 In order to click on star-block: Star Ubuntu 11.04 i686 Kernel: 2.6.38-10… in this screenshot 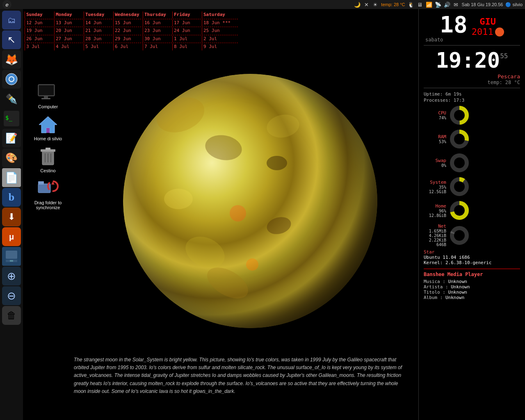, I will do `click(472, 258)`.